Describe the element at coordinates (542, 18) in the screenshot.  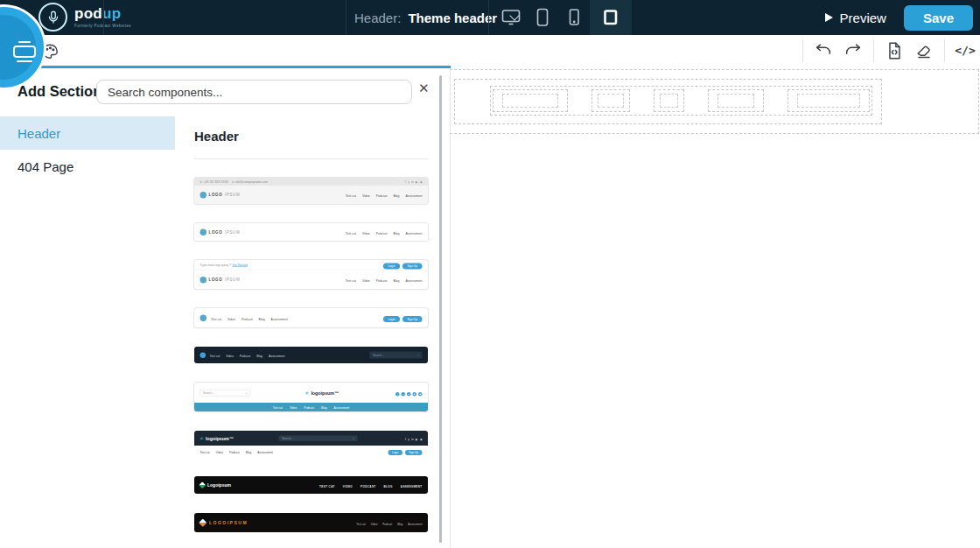
I see `device-tablet-button` at that location.